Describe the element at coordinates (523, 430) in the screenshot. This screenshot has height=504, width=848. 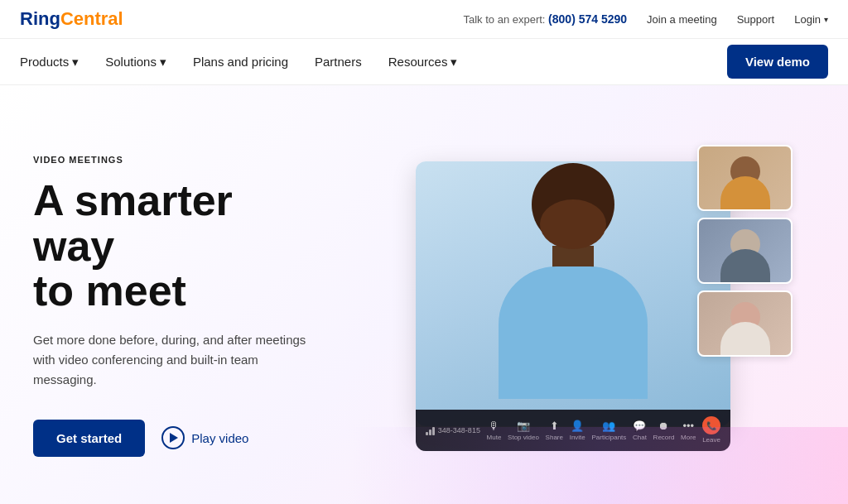
I see `control-video: 📷 Stop video` at that location.